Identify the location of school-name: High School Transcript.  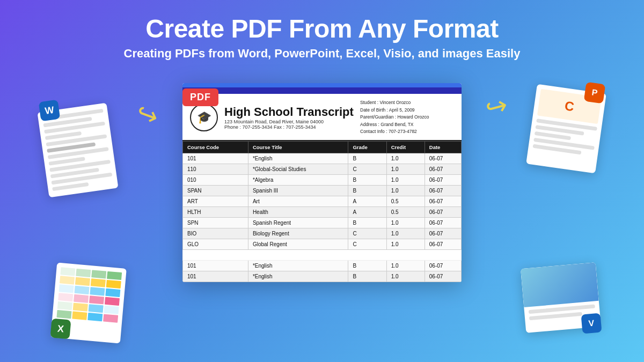
(289, 112).